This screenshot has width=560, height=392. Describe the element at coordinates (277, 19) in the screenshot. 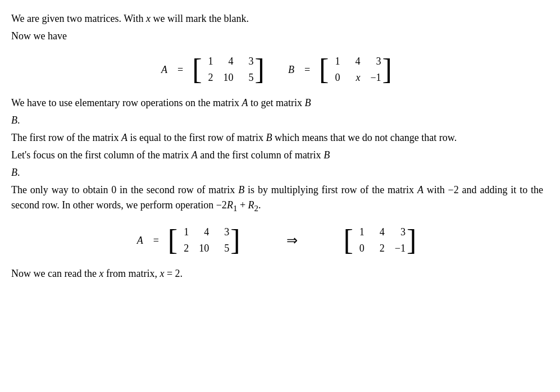

I see `intro-paragraph: We are given two matrices. With x we wil…` at that location.